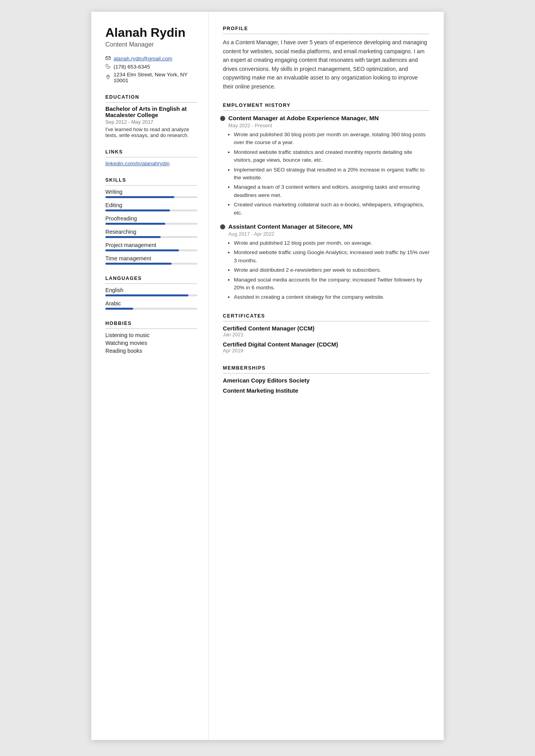  Describe the element at coordinates (151, 182) in the screenshot. I see `skills-section-title: SKILLS` at that location.